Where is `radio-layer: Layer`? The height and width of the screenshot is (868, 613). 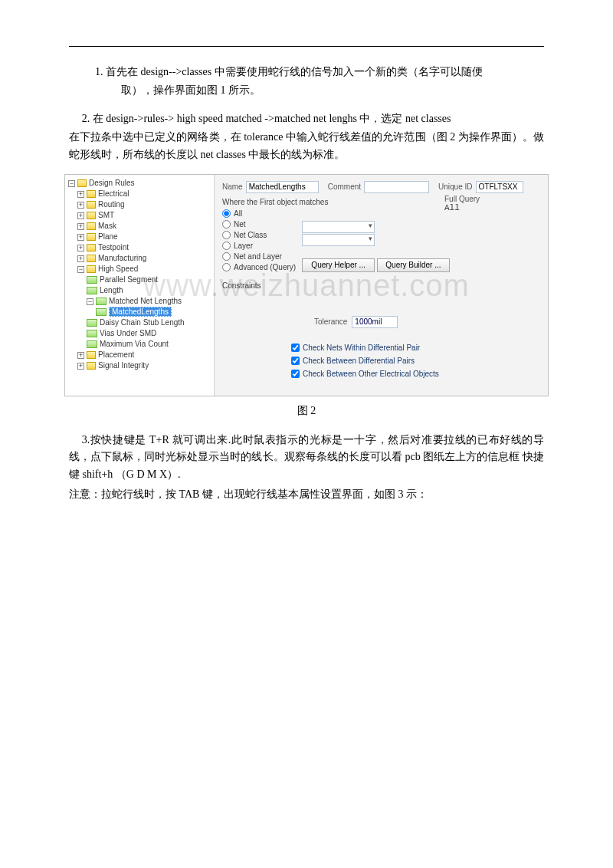 radio-layer: Layer is located at coordinates (259, 245).